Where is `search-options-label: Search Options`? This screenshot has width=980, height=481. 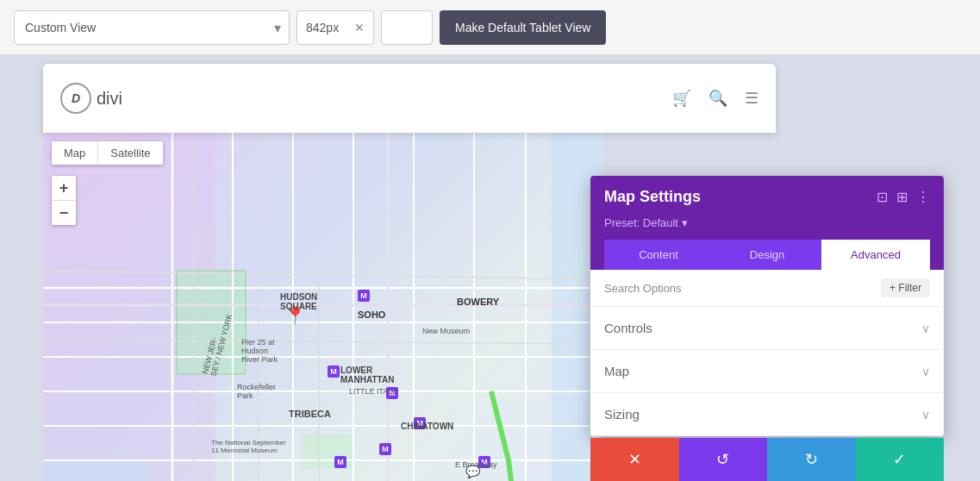
search-options-label: Search Options is located at coordinates (740, 288).